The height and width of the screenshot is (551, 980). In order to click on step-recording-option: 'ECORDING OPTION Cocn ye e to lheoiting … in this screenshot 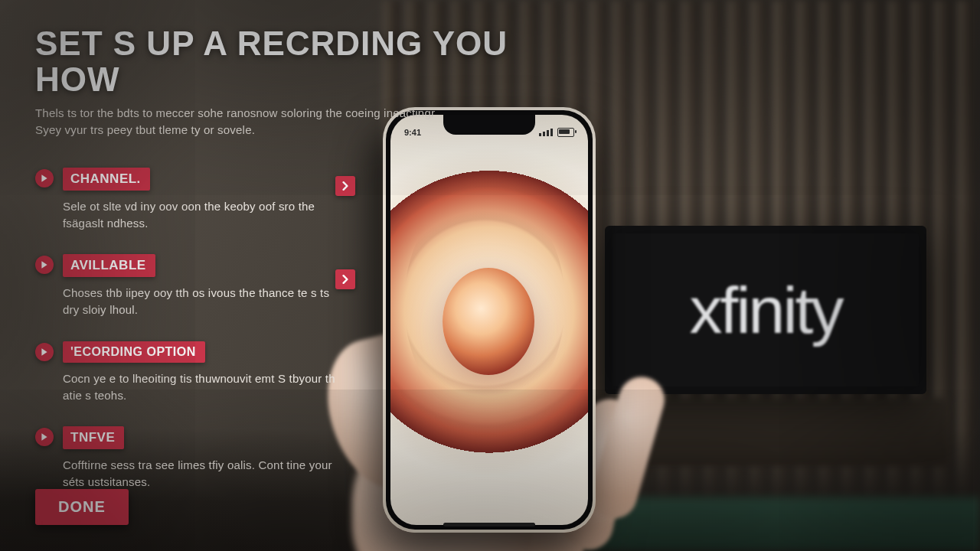, I will do `click(188, 373)`.